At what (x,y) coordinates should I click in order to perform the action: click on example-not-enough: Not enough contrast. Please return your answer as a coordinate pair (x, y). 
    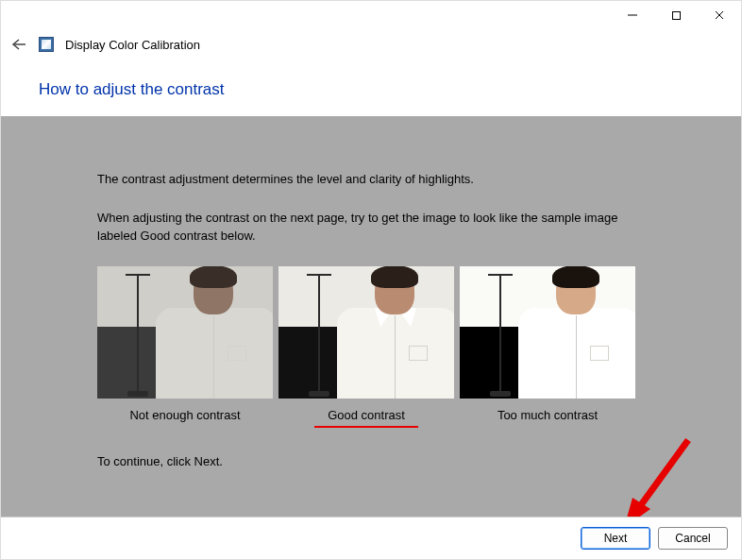
    Looking at the image, I should click on (185, 348).